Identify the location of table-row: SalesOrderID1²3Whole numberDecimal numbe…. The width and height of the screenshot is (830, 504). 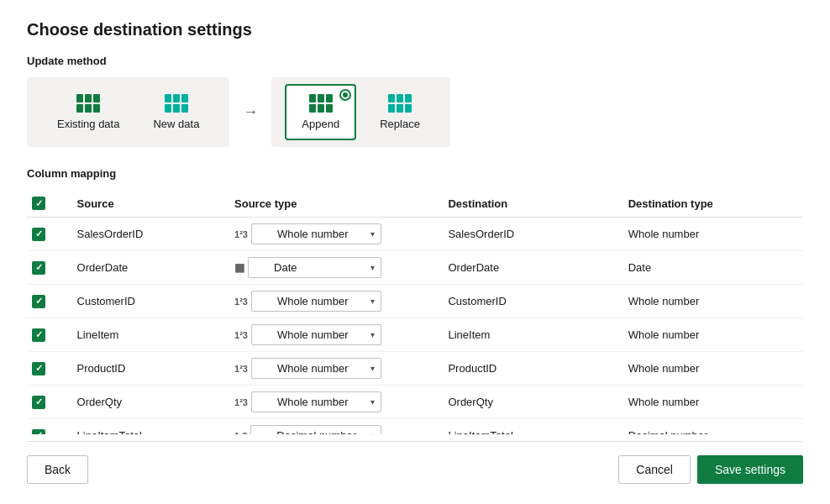
(415, 234).